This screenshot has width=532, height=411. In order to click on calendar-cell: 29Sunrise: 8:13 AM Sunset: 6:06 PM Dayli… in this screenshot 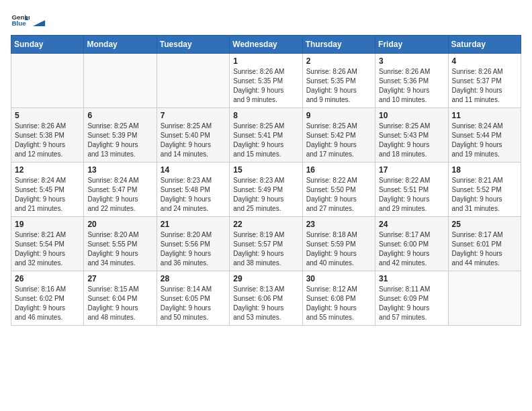, I will do `click(266, 298)`.